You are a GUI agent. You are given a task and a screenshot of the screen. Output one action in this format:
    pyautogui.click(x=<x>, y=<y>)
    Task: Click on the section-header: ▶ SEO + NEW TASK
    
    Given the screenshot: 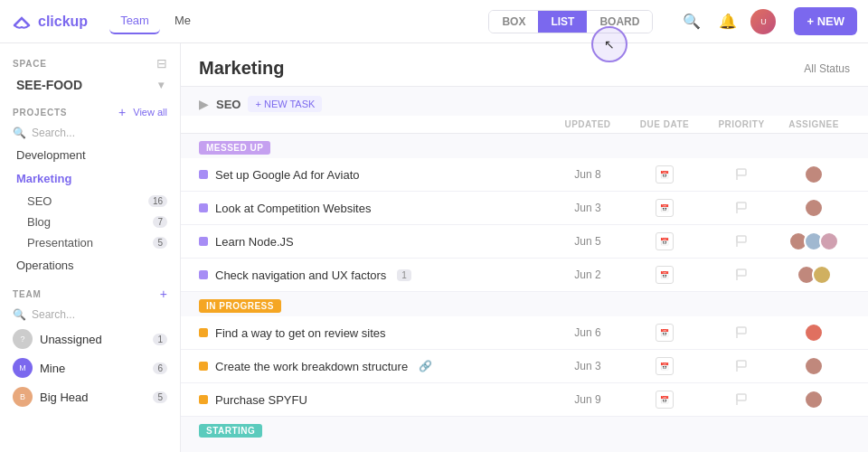 What is the action you would take?
    pyautogui.click(x=524, y=101)
    